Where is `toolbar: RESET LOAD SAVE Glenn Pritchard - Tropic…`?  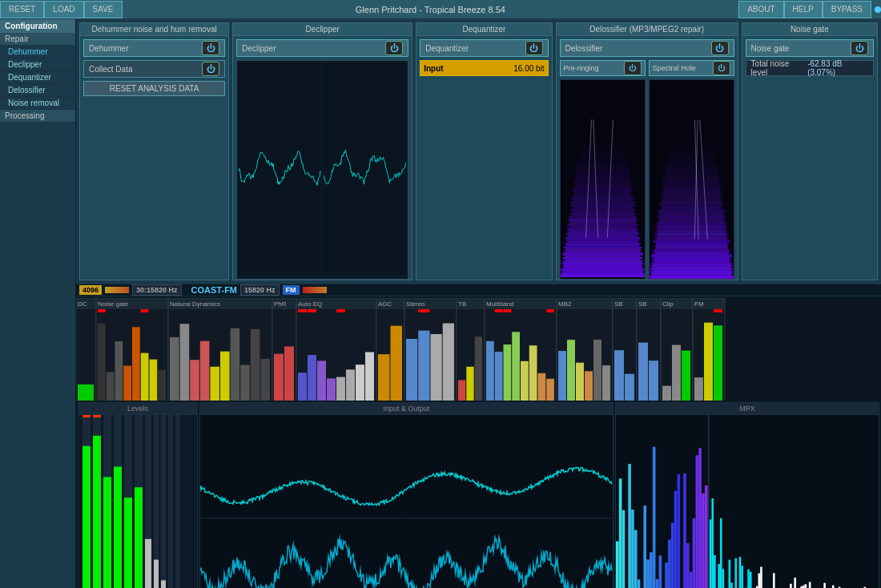 toolbar: RESET LOAD SAVE Glenn Pritchard - Tropic… is located at coordinates (440, 10).